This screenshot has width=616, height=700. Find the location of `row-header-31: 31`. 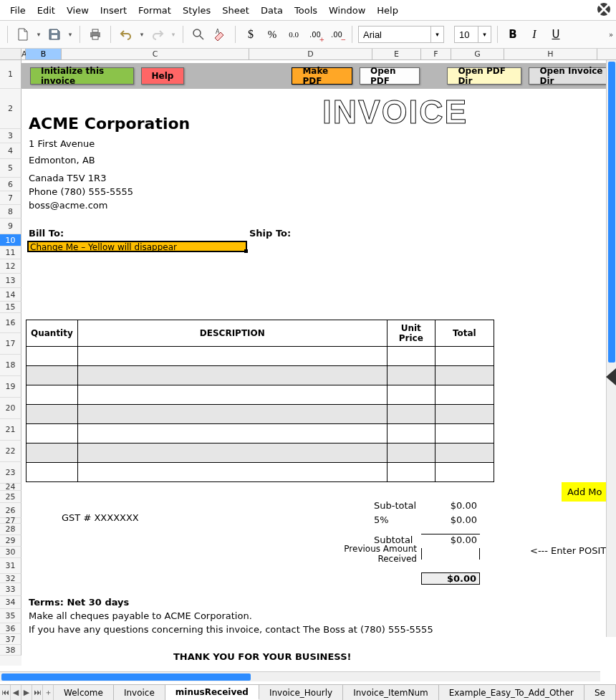

row-header-31: 31 is located at coordinates (11, 566).